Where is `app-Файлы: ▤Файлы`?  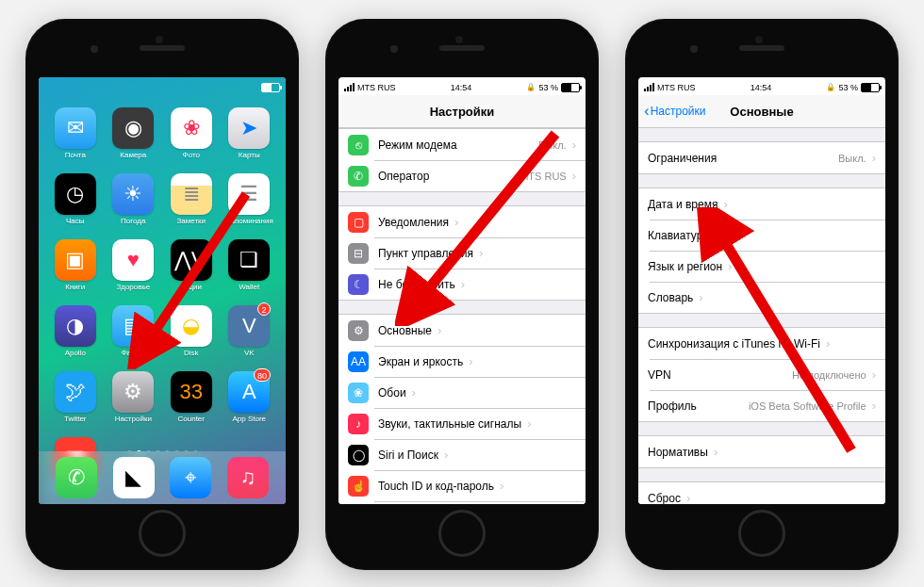 app-Файлы: ▤Файлы is located at coordinates (134, 335).